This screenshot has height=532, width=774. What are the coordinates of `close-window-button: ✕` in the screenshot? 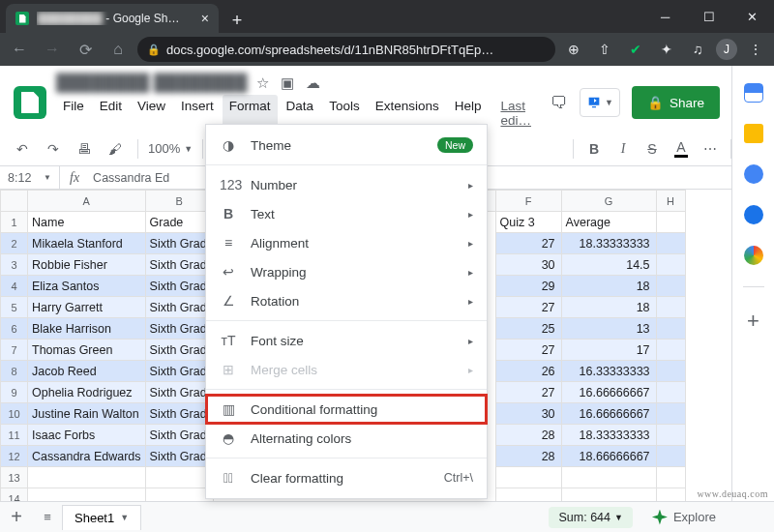 It's located at (753, 16).